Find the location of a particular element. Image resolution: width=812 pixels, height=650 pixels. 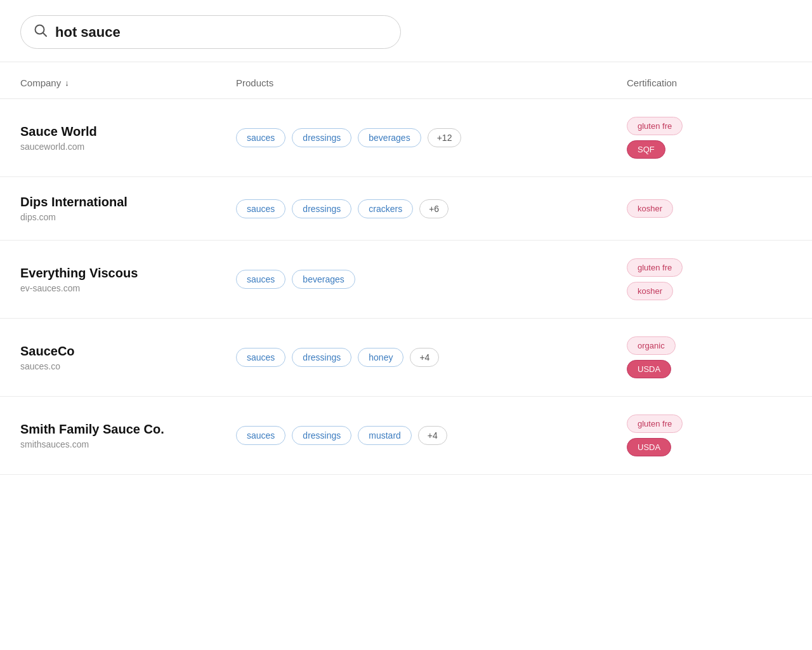

cert-tag: organic is located at coordinates (651, 345).